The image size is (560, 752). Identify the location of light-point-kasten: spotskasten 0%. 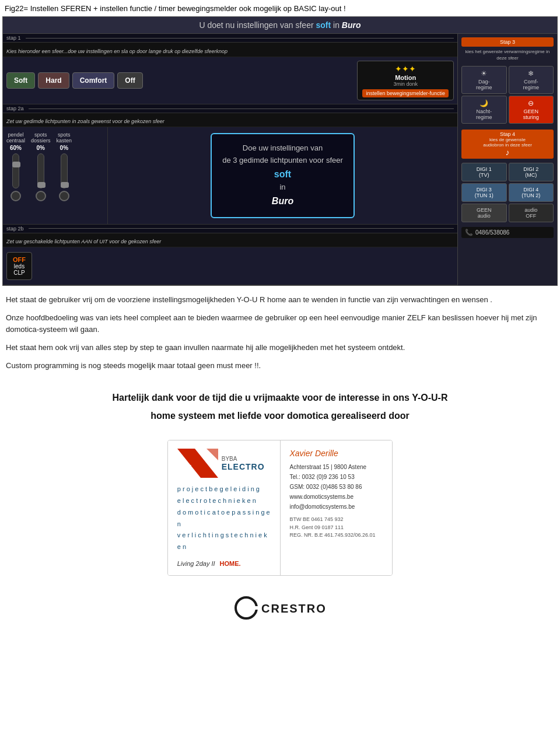
(64, 176).